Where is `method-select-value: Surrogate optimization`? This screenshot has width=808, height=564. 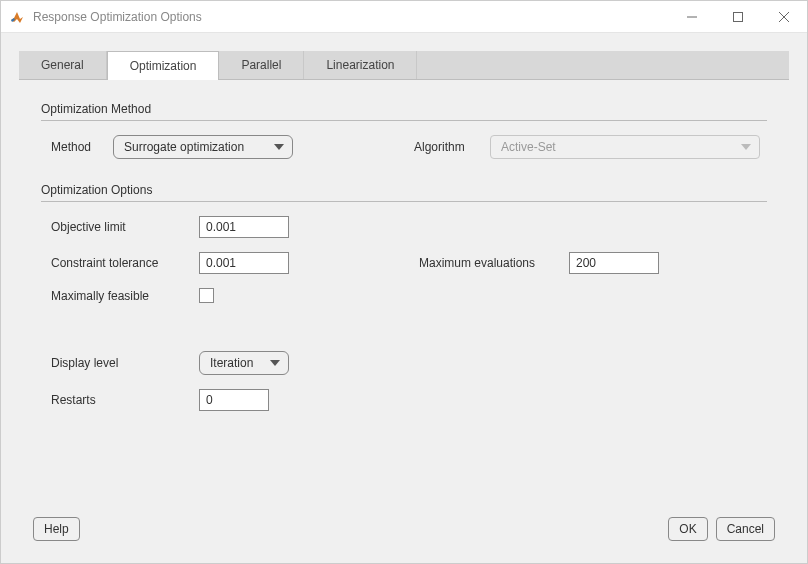
method-select-value: Surrogate optimization is located at coordinates (184, 147).